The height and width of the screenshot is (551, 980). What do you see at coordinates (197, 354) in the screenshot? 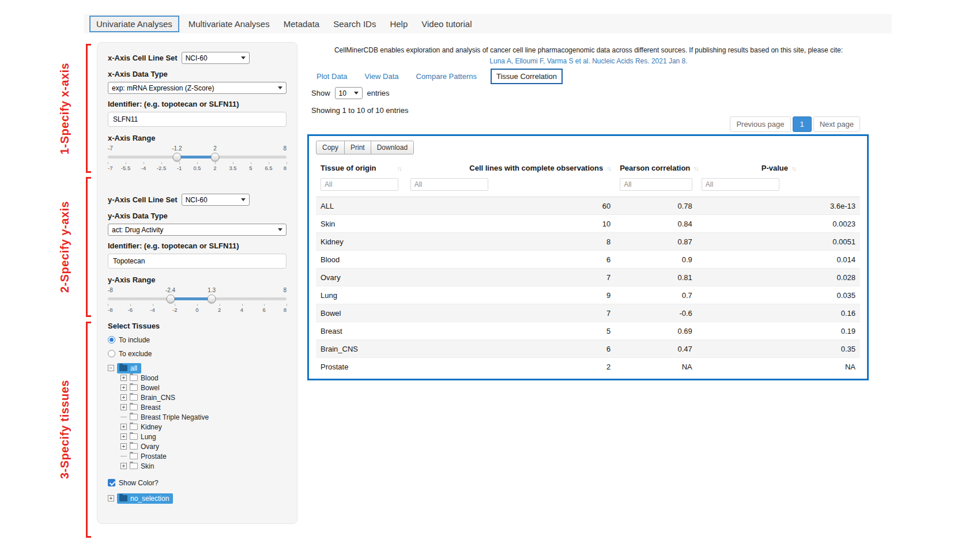
I see `tissues-exclude-radio: To exclude` at bounding box center [197, 354].